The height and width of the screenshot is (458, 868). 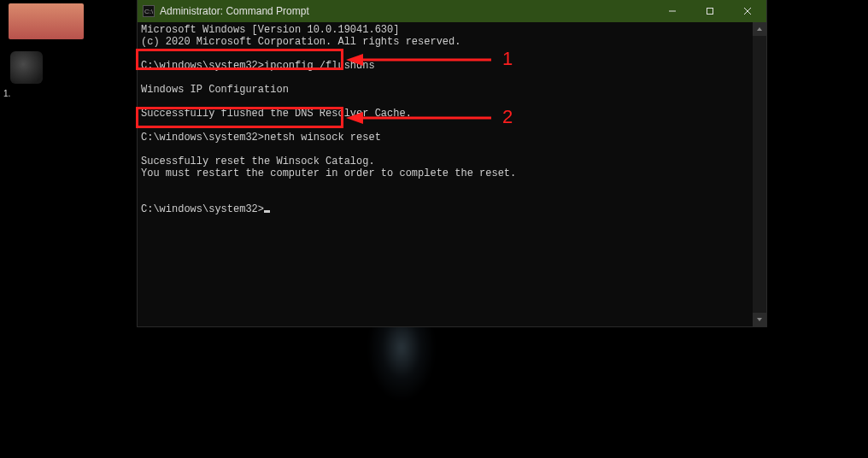 I want to click on scroll-down-button, so click(x=760, y=320).